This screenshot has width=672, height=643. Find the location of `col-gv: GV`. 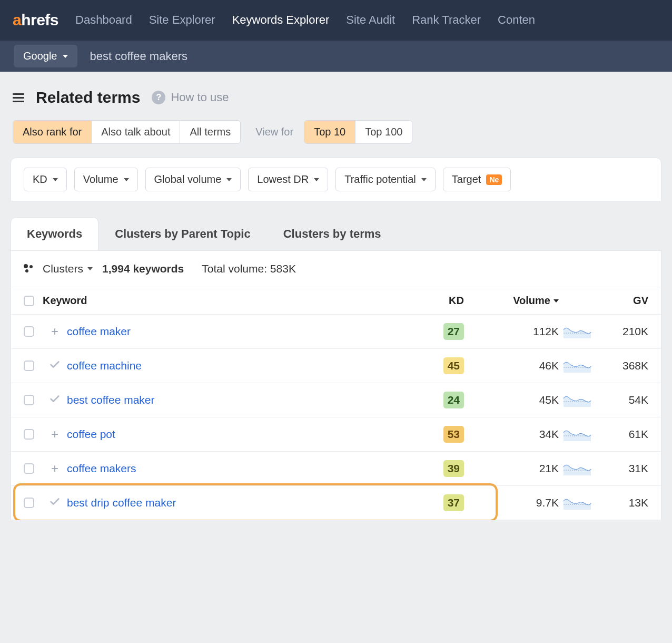

col-gv: GV is located at coordinates (622, 300).